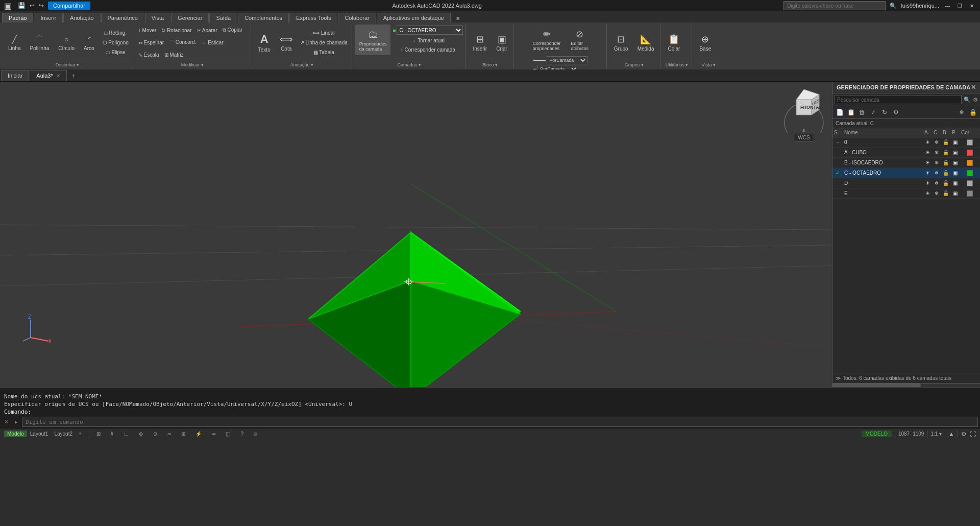  I want to click on btn-elipse: ⬭ Elipse, so click(115, 53).